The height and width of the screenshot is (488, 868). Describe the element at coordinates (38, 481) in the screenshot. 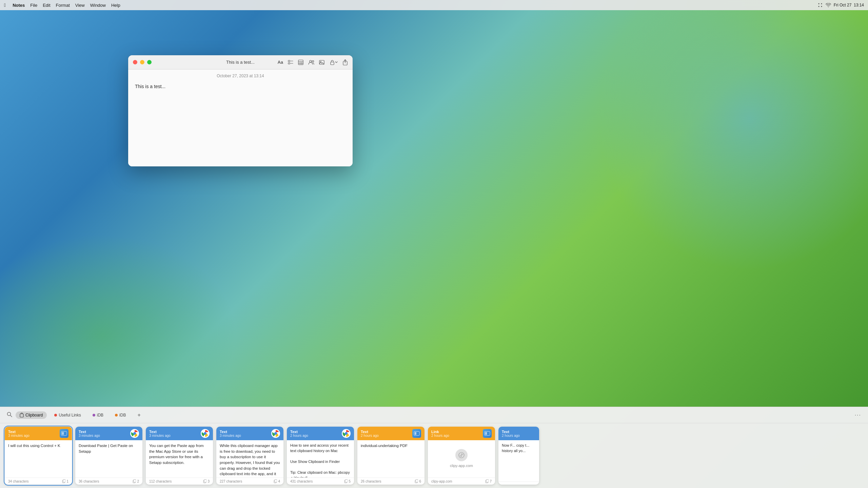

I see `clip-card-1-footer: 34 characters 1` at that location.